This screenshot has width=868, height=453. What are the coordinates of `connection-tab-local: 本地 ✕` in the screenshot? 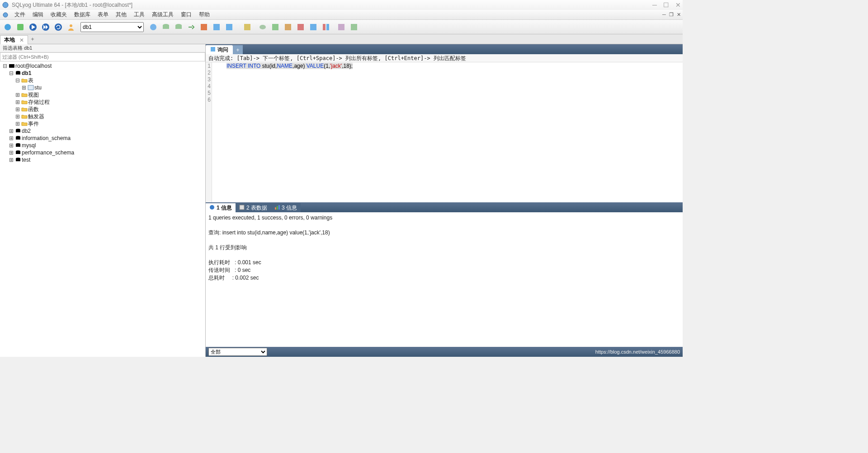 It's located at (14, 40).